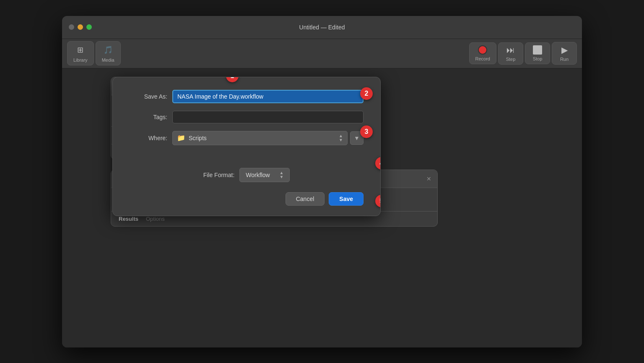 The width and height of the screenshot is (644, 363). I want to click on step-button: ⏭ Step, so click(511, 54).